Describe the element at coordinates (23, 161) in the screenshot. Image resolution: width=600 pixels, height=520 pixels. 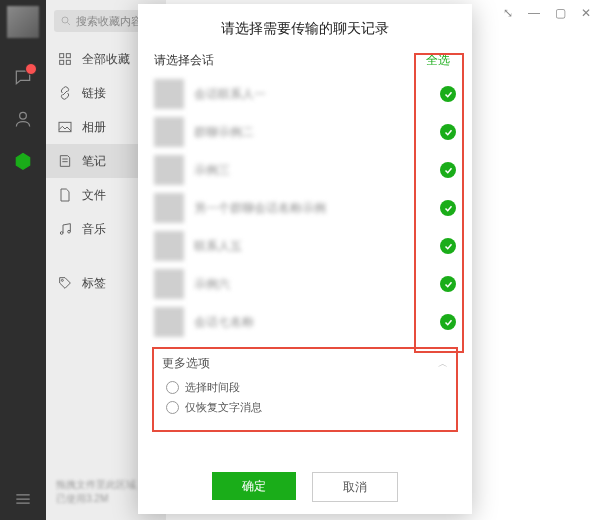
I see `favorites-icon` at that location.